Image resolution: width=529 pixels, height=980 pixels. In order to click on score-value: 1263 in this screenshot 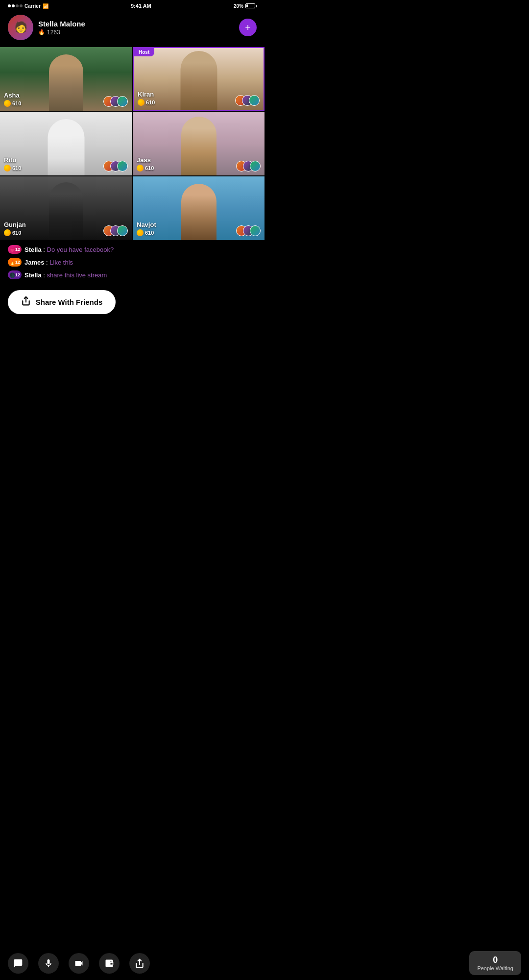, I will do `click(54, 32)`.